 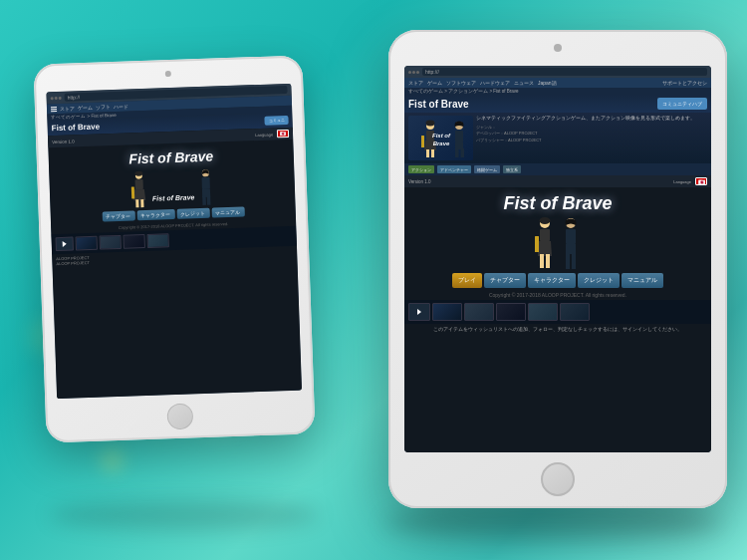 I want to click on breadcrumb-large: すべてのゲーム > アクションゲーム > Fist of Brave, so click(x=558, y=92).